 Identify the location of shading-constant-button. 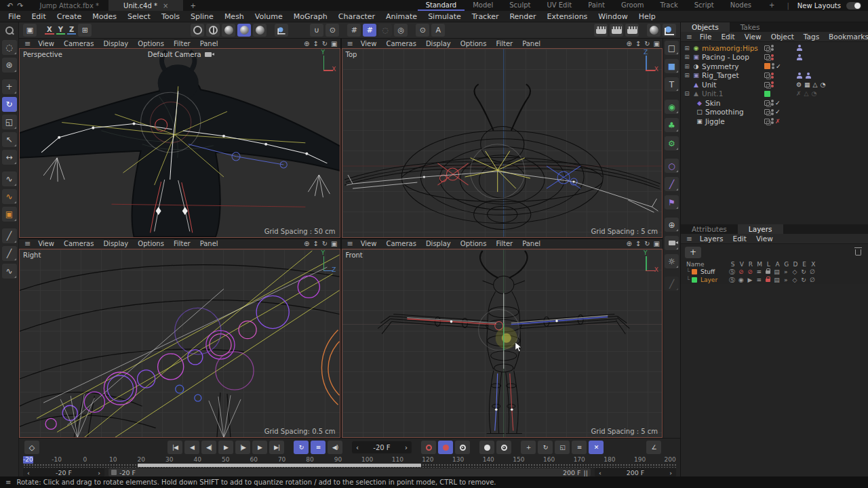
(197, 30).